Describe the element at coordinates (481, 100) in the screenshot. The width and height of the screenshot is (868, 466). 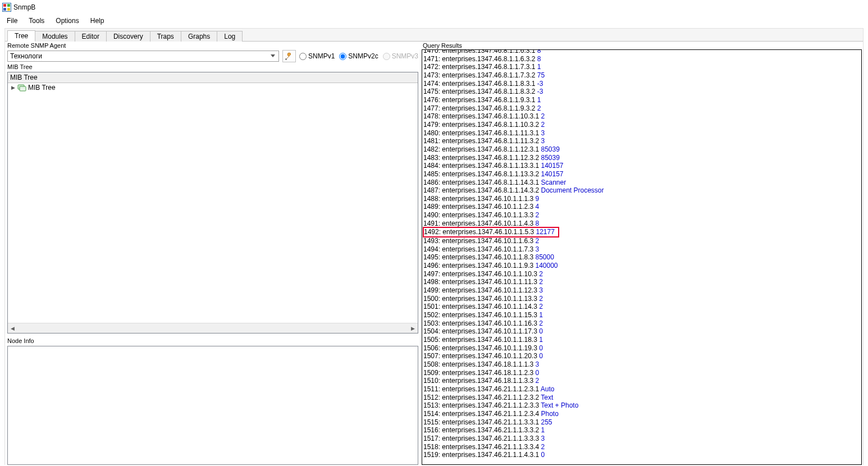
I see `result-oid: 1476: enterprises.1347.46.8.1.1.9.3.1` at that location.